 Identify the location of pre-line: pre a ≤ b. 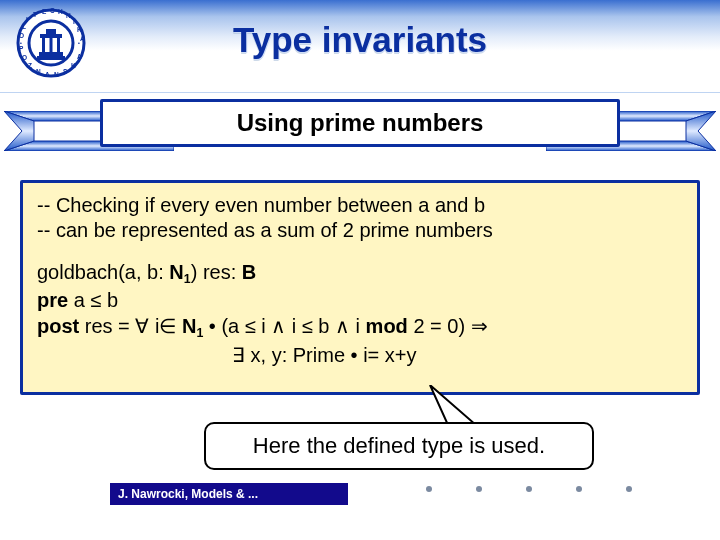
(360, 300).